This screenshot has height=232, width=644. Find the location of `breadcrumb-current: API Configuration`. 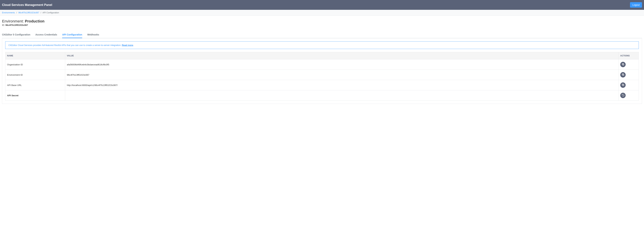

breadcrumb-current: API Configuration is located at coordinates (51, 13).